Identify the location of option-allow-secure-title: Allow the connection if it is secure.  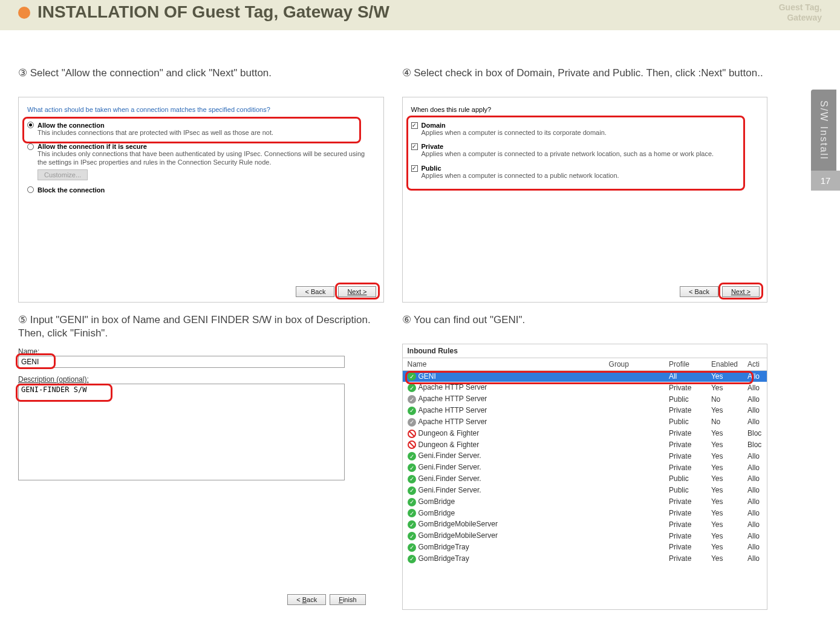
(92, 146).